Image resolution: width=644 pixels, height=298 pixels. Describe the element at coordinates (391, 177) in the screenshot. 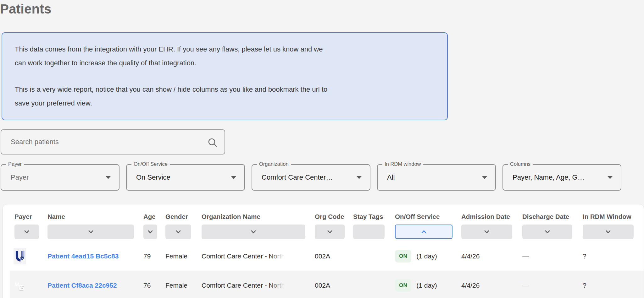

I see `filter-value: All` at that location.